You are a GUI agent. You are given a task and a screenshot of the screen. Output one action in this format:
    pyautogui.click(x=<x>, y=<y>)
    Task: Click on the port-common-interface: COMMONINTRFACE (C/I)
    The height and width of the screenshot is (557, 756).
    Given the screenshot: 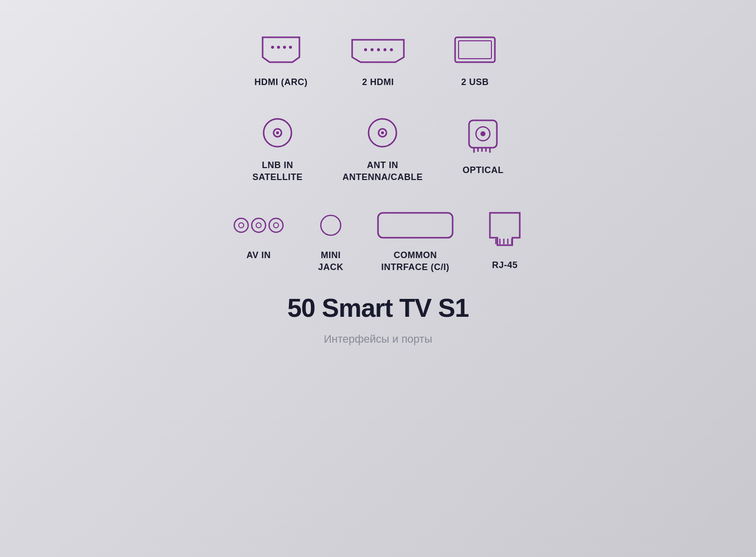 What is the action you would take?
    pyautogui.click(x=415, y=241)
    